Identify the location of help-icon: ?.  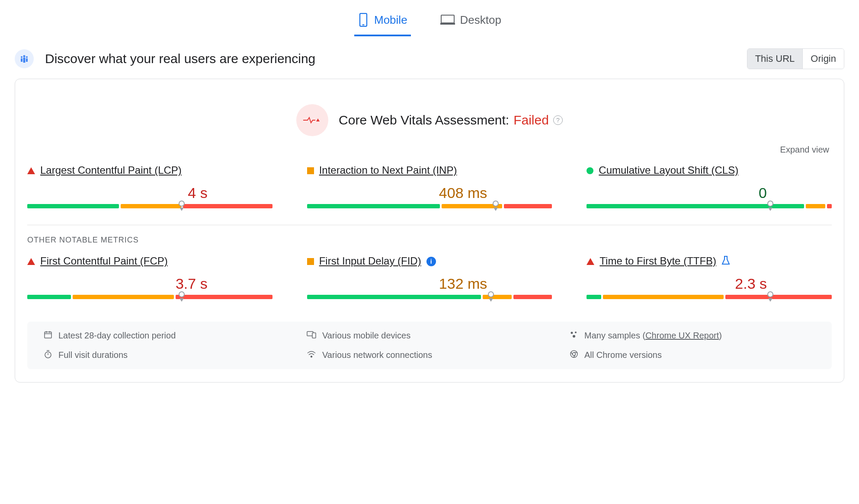
(558, 120).